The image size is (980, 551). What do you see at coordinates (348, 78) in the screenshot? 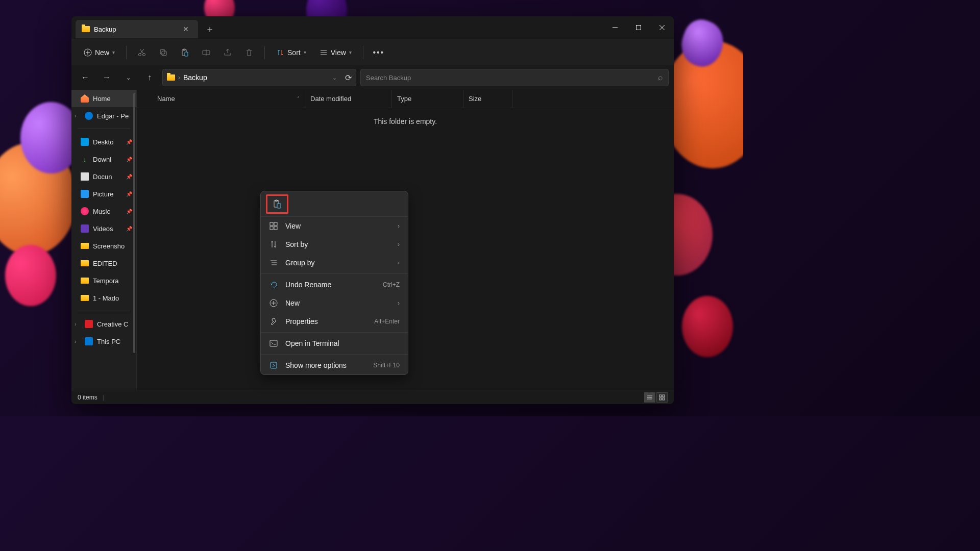
I see `refresh-button: ⟳` at bounding box center [348, 78].